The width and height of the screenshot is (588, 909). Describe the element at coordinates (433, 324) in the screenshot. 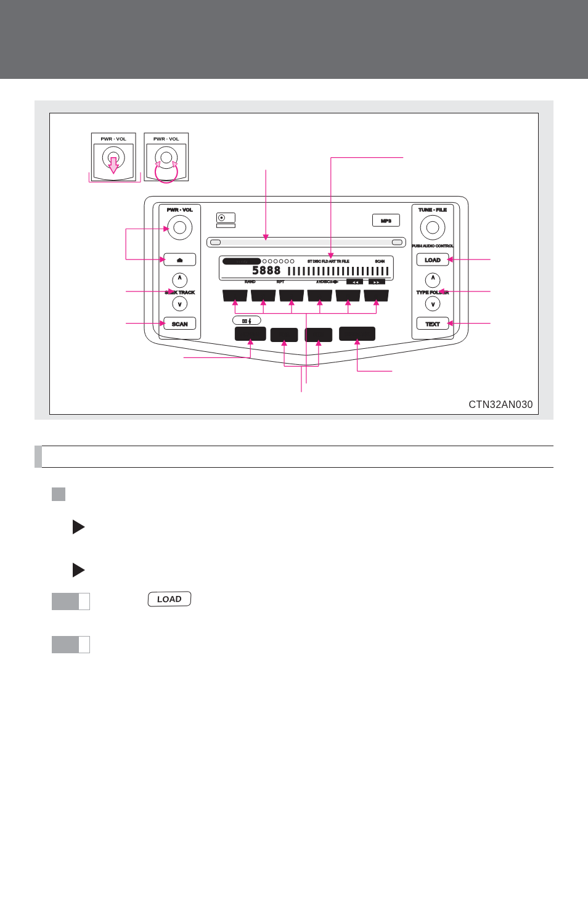

I see `text-button: TEXT` at that location.